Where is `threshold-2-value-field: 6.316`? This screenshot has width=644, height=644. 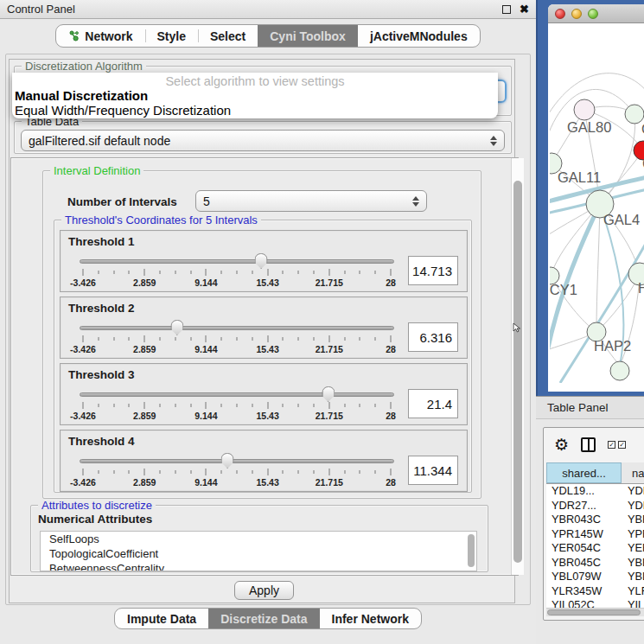 threshold-2-value-field: 6.316 is located at coordinates (433, 337).